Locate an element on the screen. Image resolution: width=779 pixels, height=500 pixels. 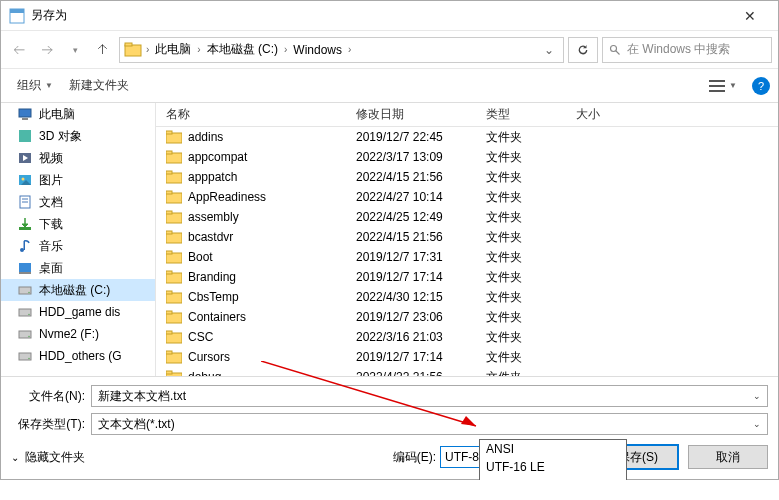
sidebar-label: 文档 is located at coordinates (51, 202).